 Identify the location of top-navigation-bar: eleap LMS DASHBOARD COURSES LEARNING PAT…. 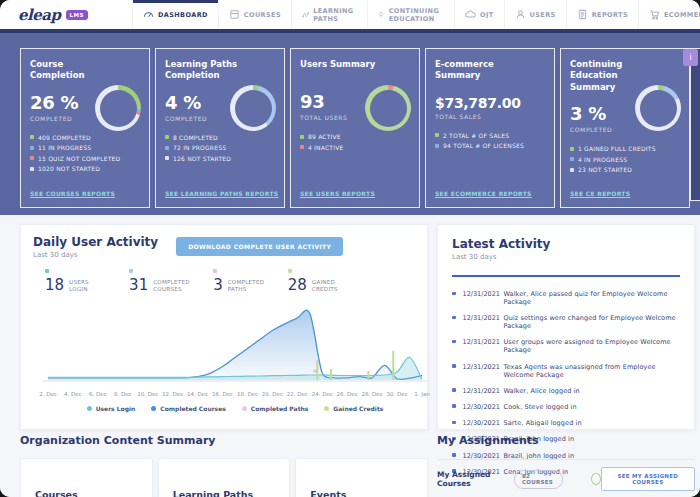
(350, 14).